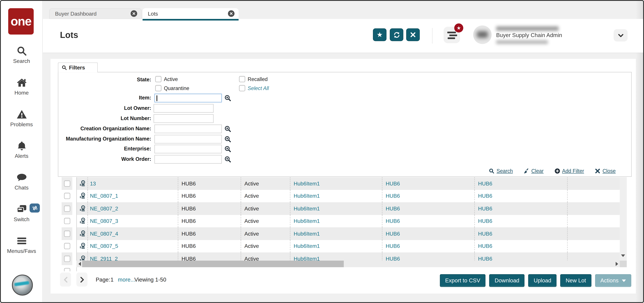 This screenshot has height=303, width=644. I want to click on lot-owner-input, so click(184, 108).